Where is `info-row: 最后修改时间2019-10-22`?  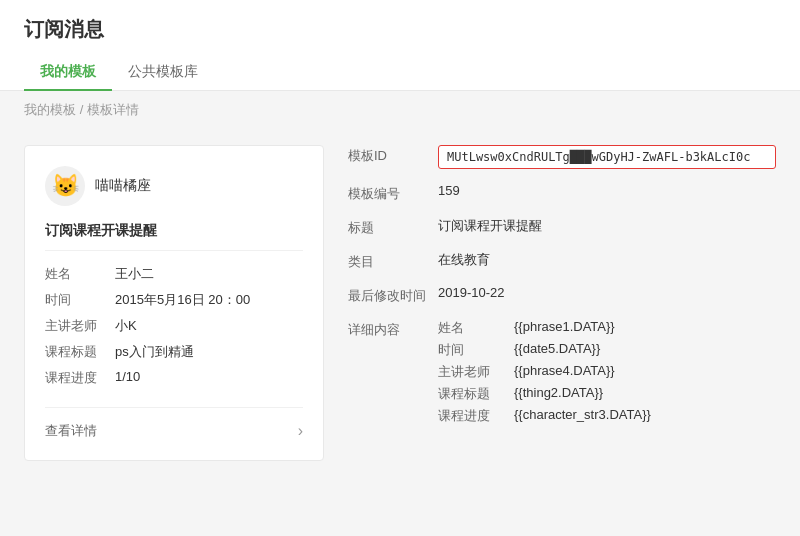 info-row: 最后修改时间2019-10-22 is located at coordinates (562, 295).